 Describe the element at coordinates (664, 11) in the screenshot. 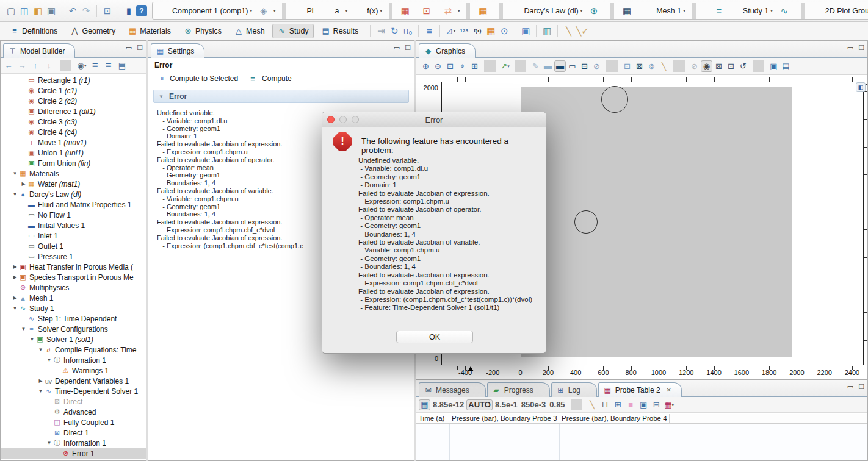

I see `mesh-selector: Mesh 1▾` at that location.